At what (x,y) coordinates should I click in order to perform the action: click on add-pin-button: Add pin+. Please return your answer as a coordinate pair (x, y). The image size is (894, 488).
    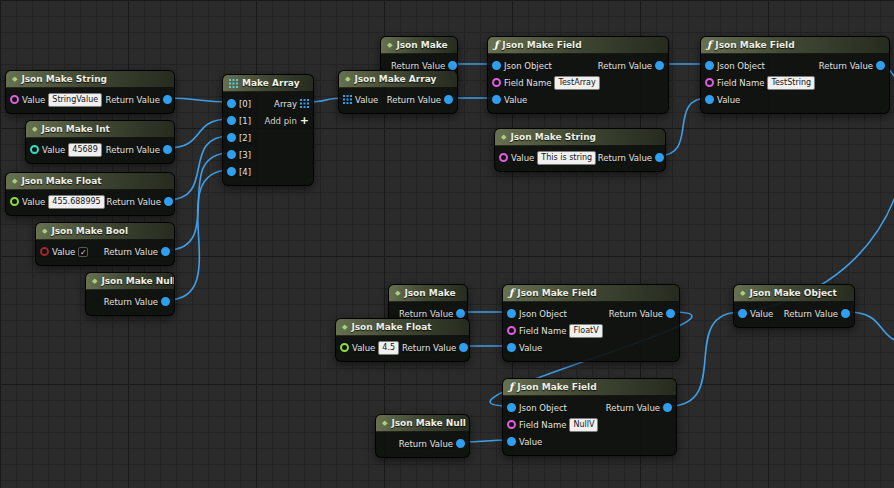
    Looking at the image, I should click on (286, 120).